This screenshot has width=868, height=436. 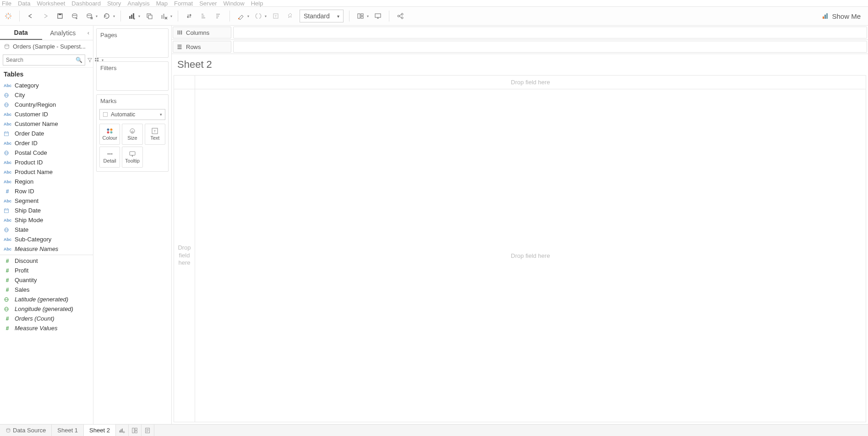 I want to click on pause-auto-updates: ▾, so click(x=91, y=16).